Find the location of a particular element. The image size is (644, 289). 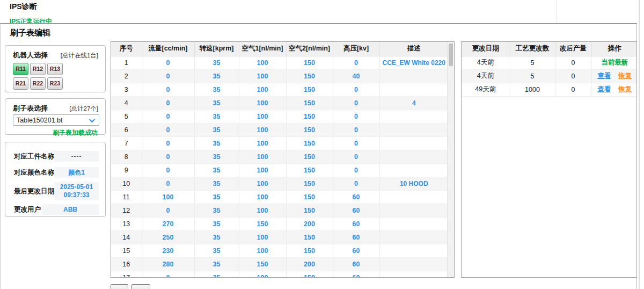

robot-button-r12: R12 is located at coordinates (38, 69).